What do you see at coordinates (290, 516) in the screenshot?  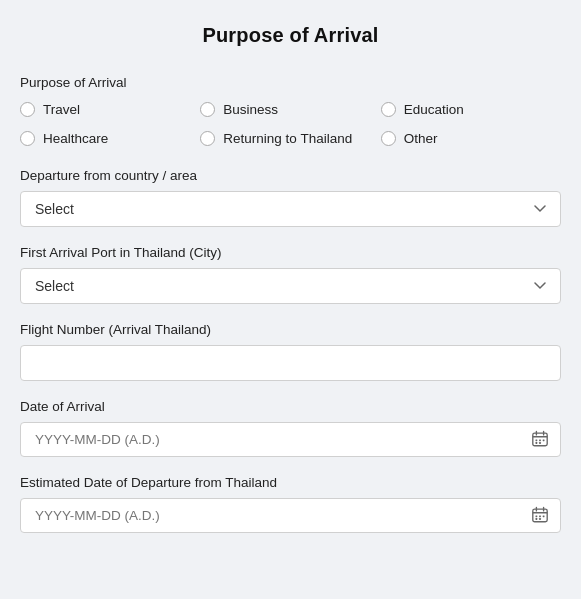 I see `estimated-departure-wrapper` at bounding box center [290, 516].